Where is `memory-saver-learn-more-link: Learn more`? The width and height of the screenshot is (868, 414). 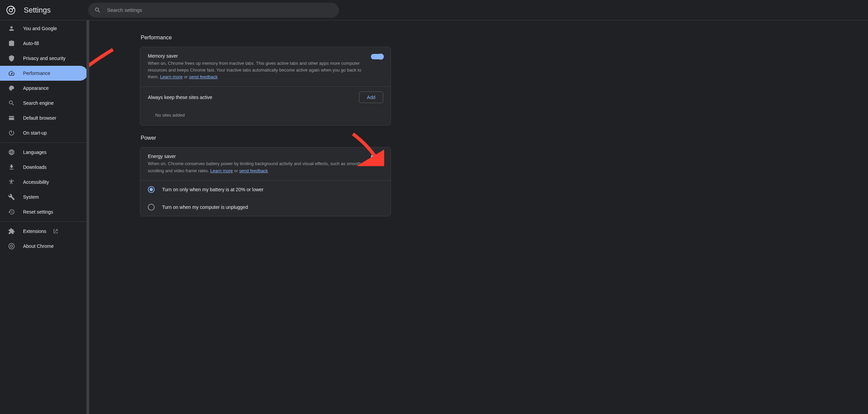
memory-saver-learn-more-link: Learn more is located at coordinates (171, 77).